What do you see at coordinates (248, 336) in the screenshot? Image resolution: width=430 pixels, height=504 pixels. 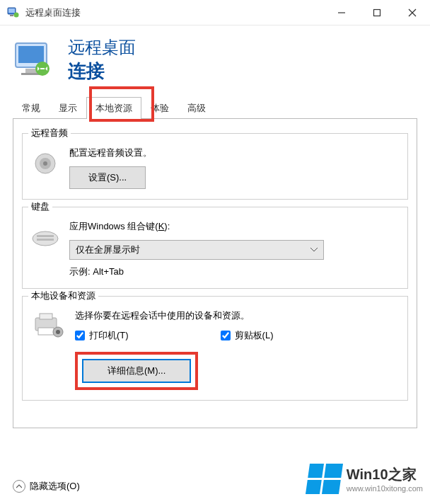 I see `clipboard-checkbox: 剪贴板(L)` at bounding box center [248, 336].